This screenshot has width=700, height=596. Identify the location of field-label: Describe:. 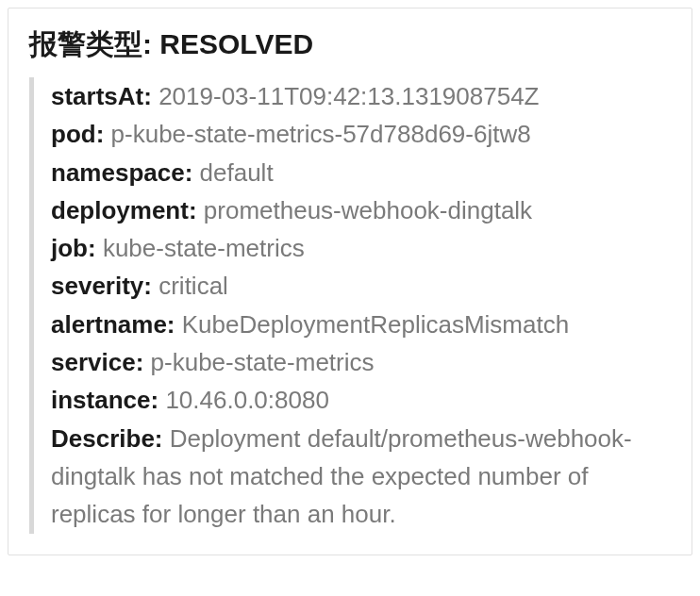
(108, 439).